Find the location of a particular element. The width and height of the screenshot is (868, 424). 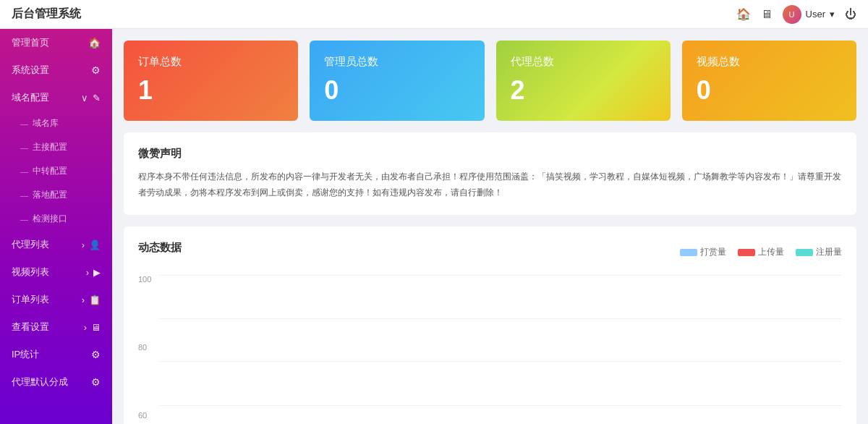

header: 后台管理系统 🏠 🖥 U User ▾ ⏻ is located at coordinates (434, 14).